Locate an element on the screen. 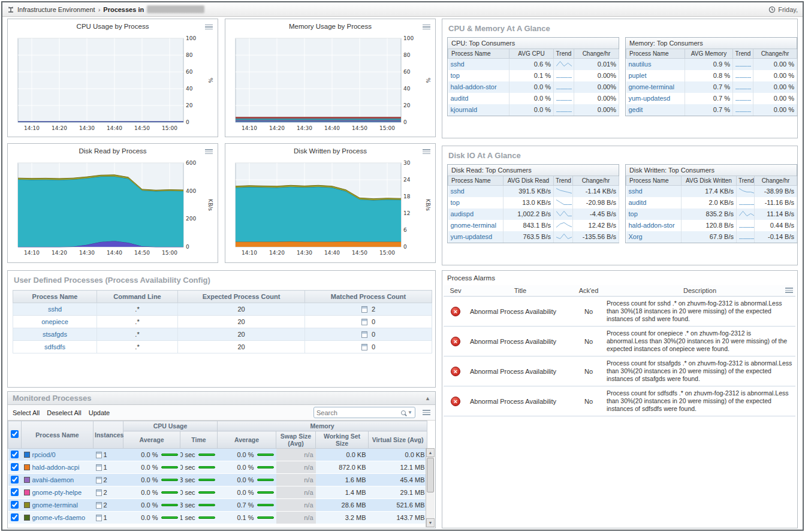 Image resolution: width=805 pixels, height=532 pixels. column-header: AVG CPU is located at coordinates (532, 54).